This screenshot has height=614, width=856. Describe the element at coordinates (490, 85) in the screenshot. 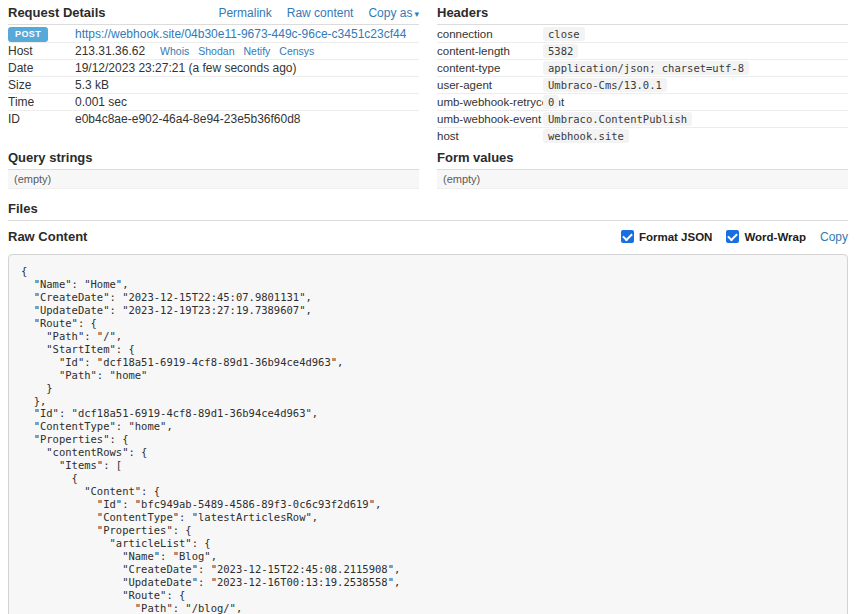

I see `header-name: user-agent` at that location.